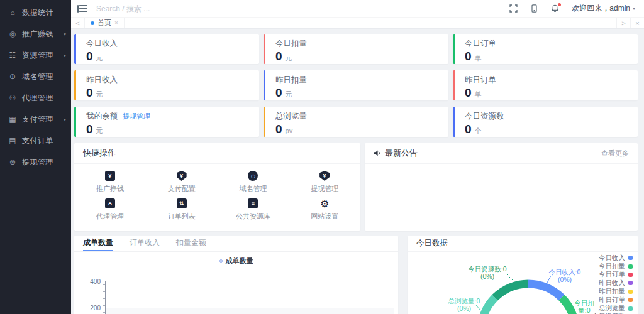 The image size is (644, 314). I want to click on stat-card: 总浏览量 0pv, so click(356, 122).